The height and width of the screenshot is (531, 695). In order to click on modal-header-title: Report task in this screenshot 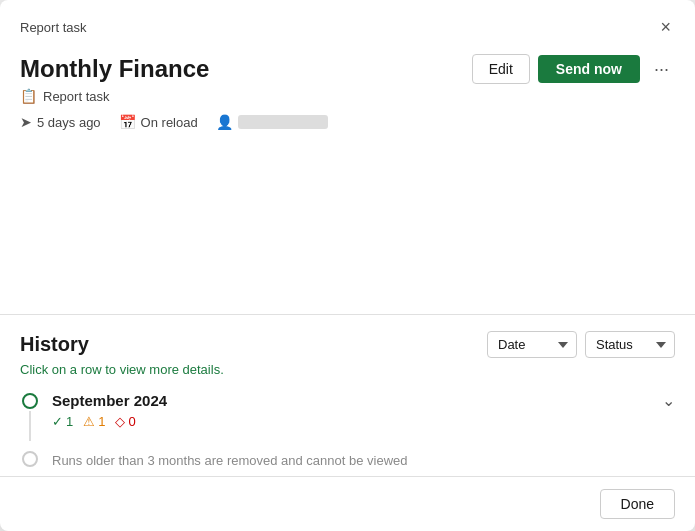, I will do `click(53, 28)`.